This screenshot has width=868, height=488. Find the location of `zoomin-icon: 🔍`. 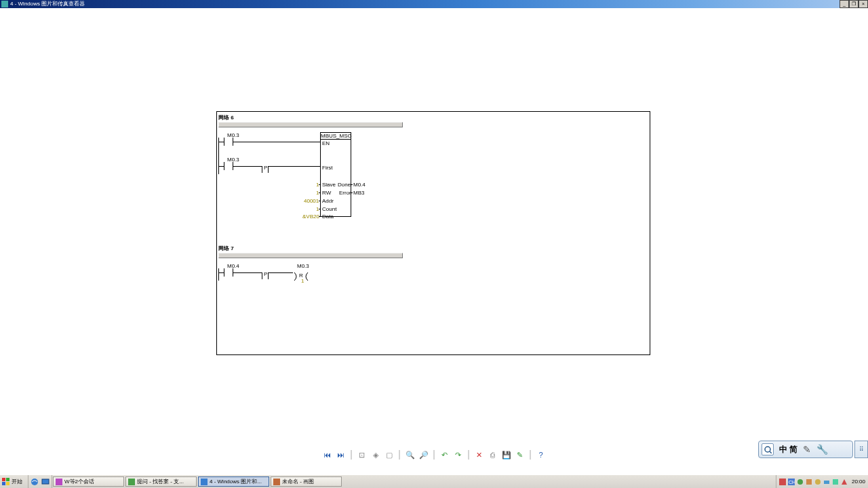

zoomin-icon: 🔍 is located at coordinates (410, 455).